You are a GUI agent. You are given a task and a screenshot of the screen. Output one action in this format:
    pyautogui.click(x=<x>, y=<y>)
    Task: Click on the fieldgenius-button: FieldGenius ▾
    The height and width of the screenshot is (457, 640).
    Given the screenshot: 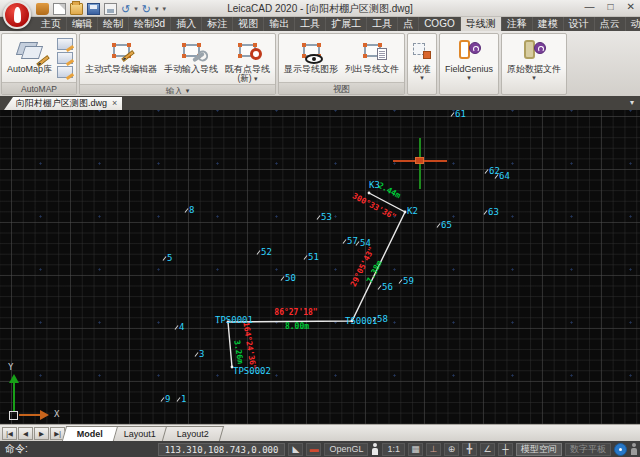 What is the action you would take?
    pyautogui.click(x=469, y=64)
    